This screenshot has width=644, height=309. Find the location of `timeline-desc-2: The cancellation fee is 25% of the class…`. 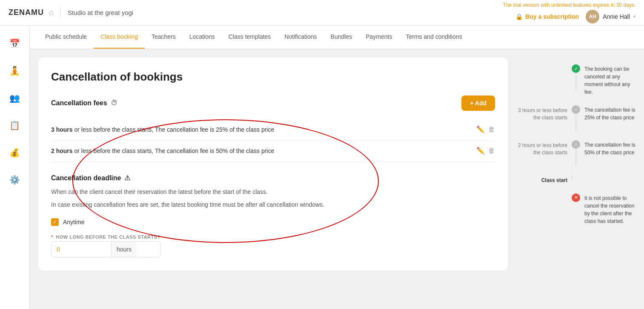

timeline-desc-2: The cancellation fee is 25% of the class… is located at coordinates (610, 113).